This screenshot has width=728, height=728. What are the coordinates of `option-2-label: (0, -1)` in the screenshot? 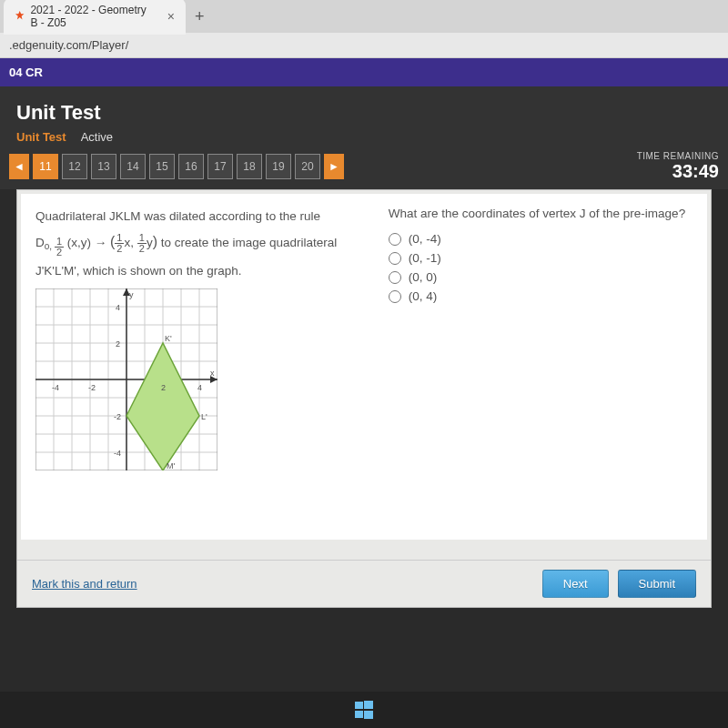 It's located at (425, 258).